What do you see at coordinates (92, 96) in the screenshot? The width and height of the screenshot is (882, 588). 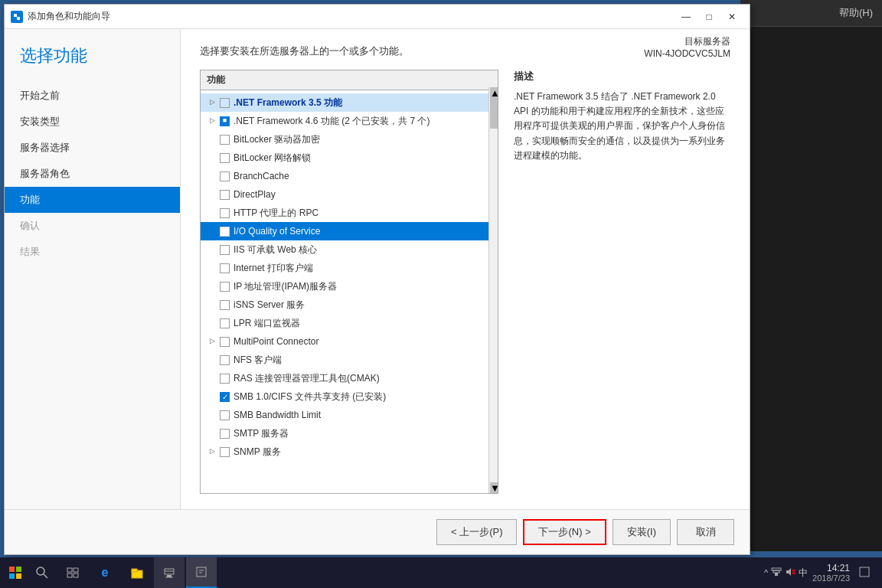 I see `sidebar-item-start: 开始之前` at bounding box center [92, 96].